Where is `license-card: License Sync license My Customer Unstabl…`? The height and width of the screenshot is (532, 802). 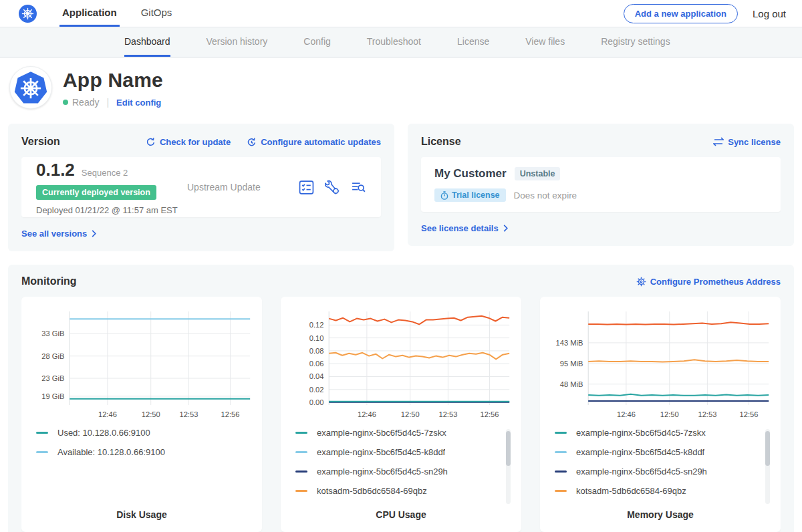 license-card: License Sync license My Customer Unstabl… is located at coordinates (601, 184).